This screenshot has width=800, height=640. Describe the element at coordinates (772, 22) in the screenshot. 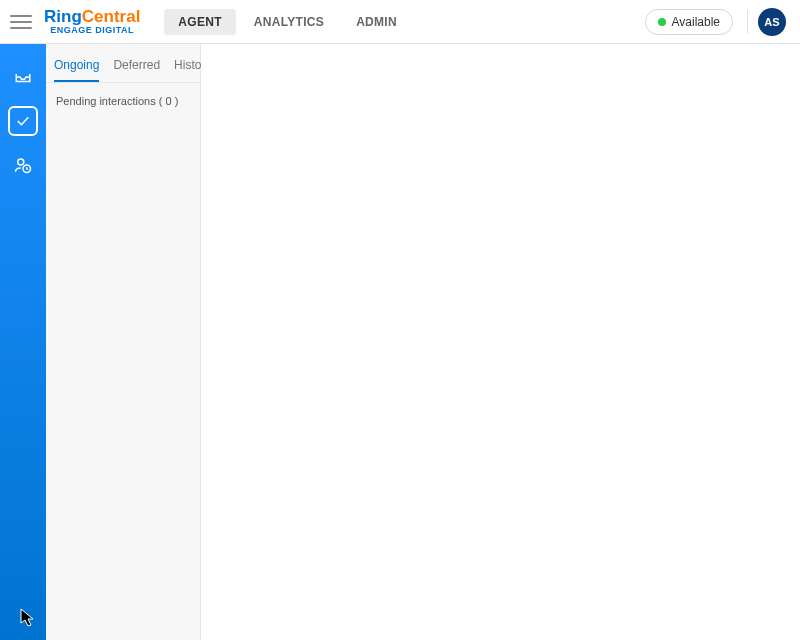

I see `avatar: AS` at that location.